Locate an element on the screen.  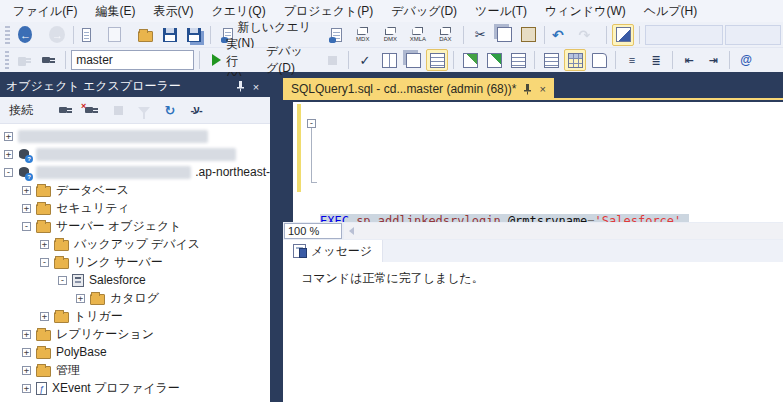
query-options-button is located at coordinates (413, 60).